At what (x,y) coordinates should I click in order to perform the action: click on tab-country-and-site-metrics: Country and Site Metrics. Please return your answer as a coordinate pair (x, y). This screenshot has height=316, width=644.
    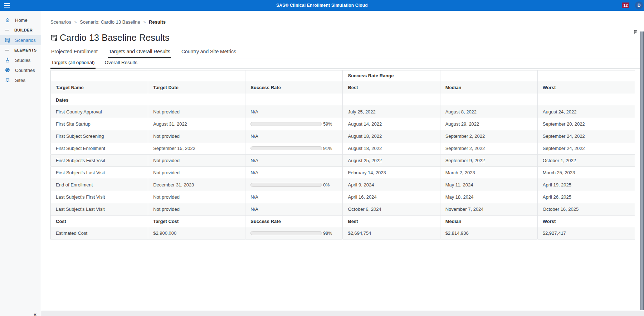
    Looking at the image, I should click on (209, 53).